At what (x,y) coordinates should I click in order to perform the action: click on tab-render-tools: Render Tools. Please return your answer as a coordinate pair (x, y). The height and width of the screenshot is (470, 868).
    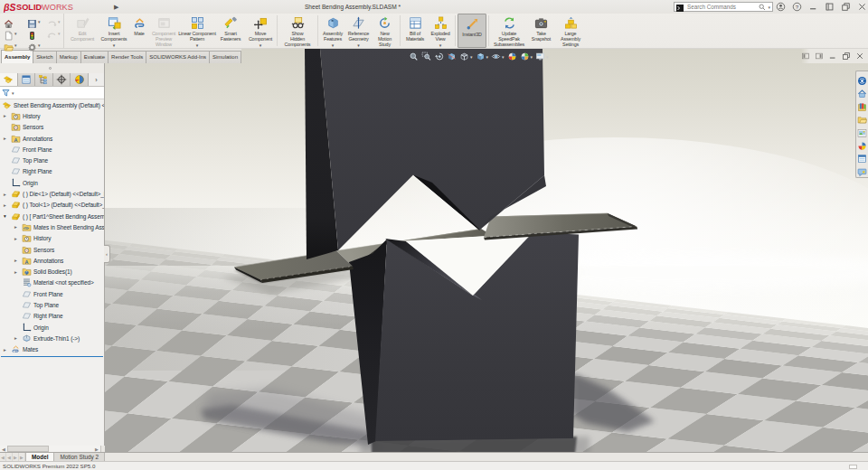
    Looking at the image, I should click on (127, 58).